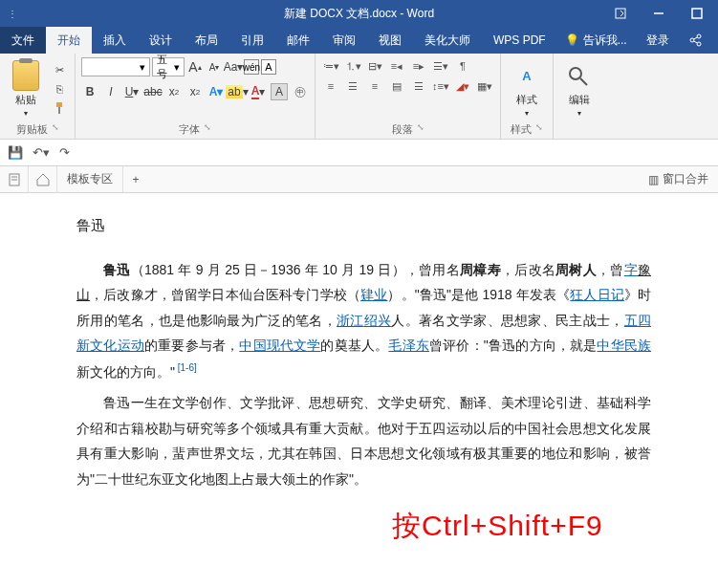  Describe the element at coordinates (195, 67) in the screenshot. I see `grow-font-button: A▴` at that location.